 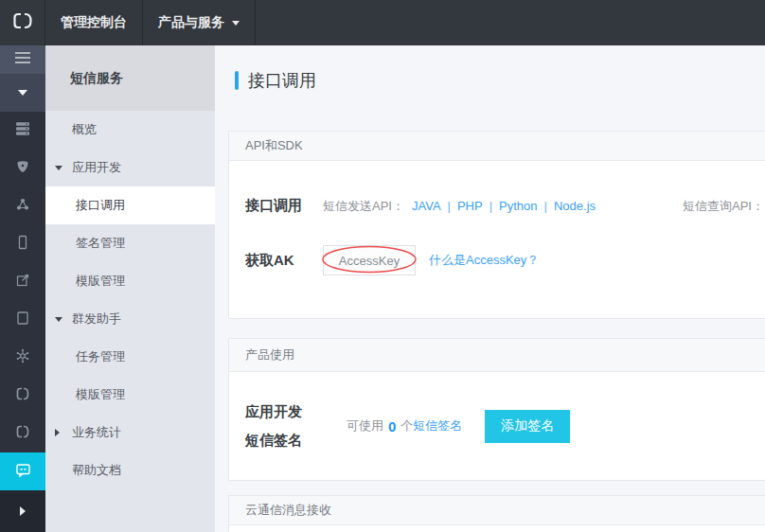 I want to click on sidebar-item-signature-mgmt: 签名管理, so click(x=131, y=243).